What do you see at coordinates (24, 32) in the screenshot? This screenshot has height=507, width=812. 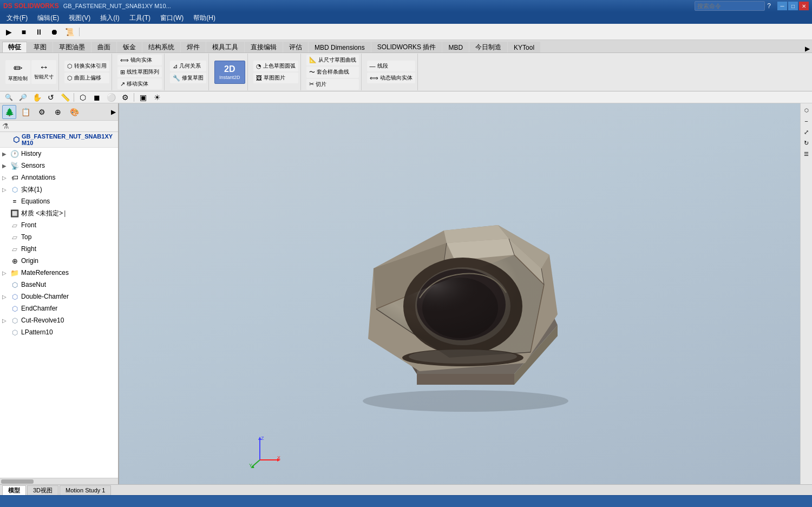 I see `stop-button: ■` at bounding box center [24, 32].